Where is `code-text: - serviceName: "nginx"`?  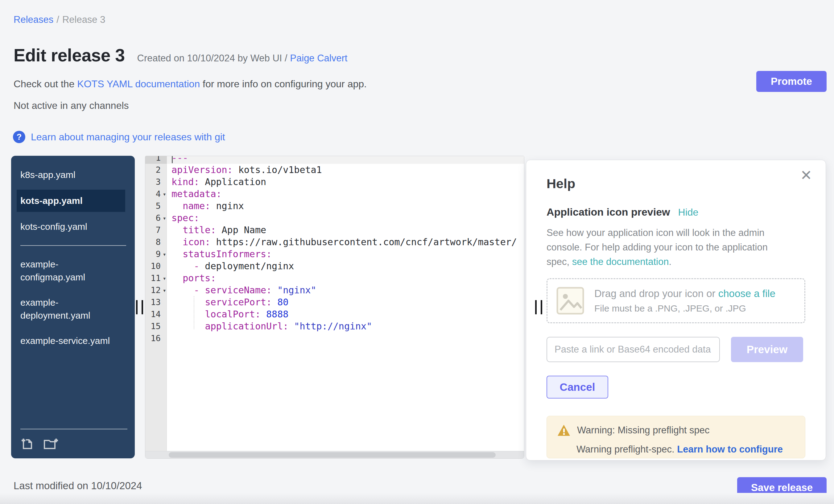 code-text: - serviceName: "nginx" is located at coordinates (345, 290).